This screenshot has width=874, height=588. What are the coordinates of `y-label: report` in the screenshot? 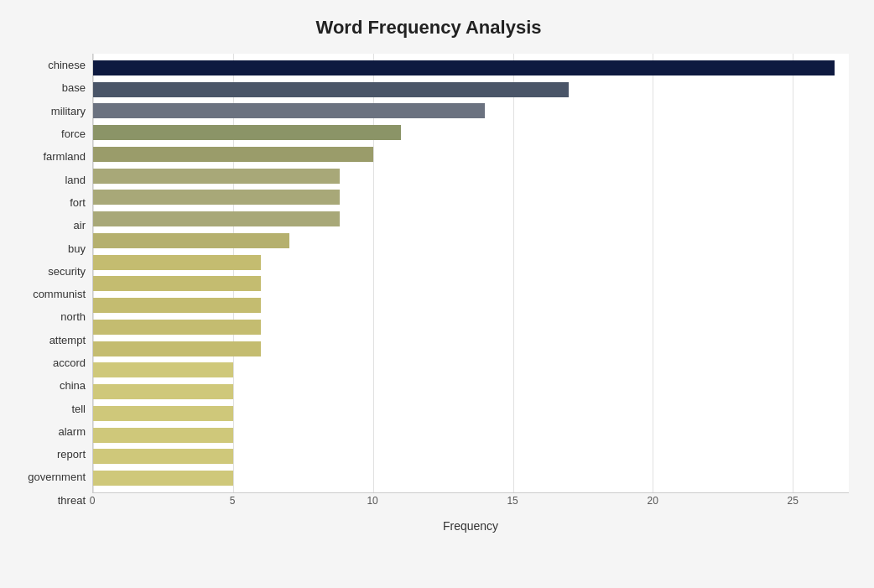 It's located at (50, 455).